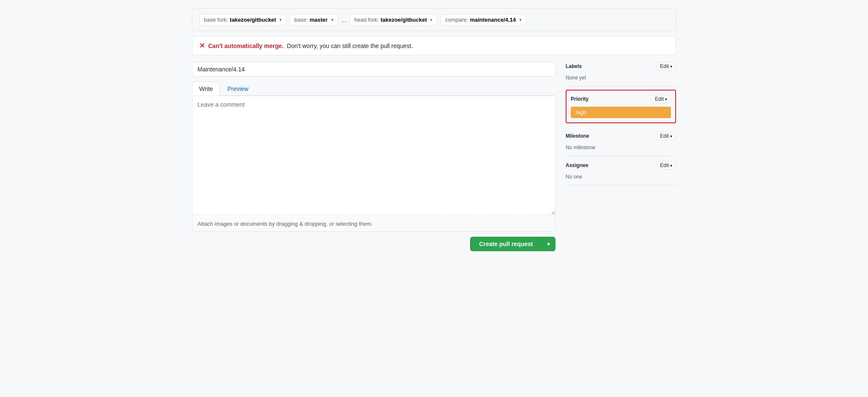 The width and height of the screenshot is (868, 397). I want to click on base-value: master, so click(318, 20).